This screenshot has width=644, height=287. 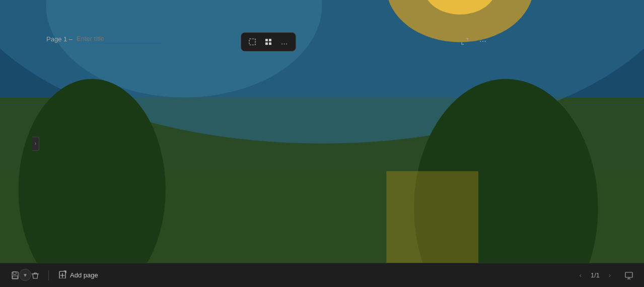 I want to click on canvas-options-button: ⋯, so click(x=483, y=41).